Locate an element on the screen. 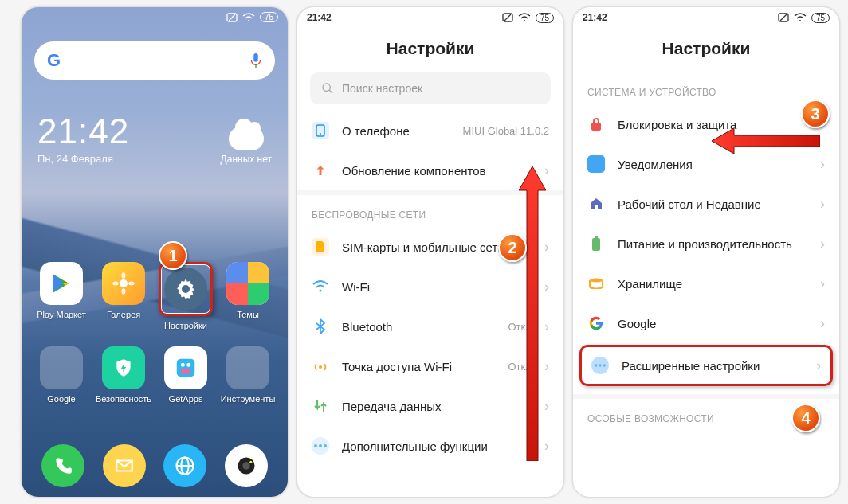 The height and width of the screenshot is (504, 848). row-label: О телефоне is located at coordinates (396, 131).